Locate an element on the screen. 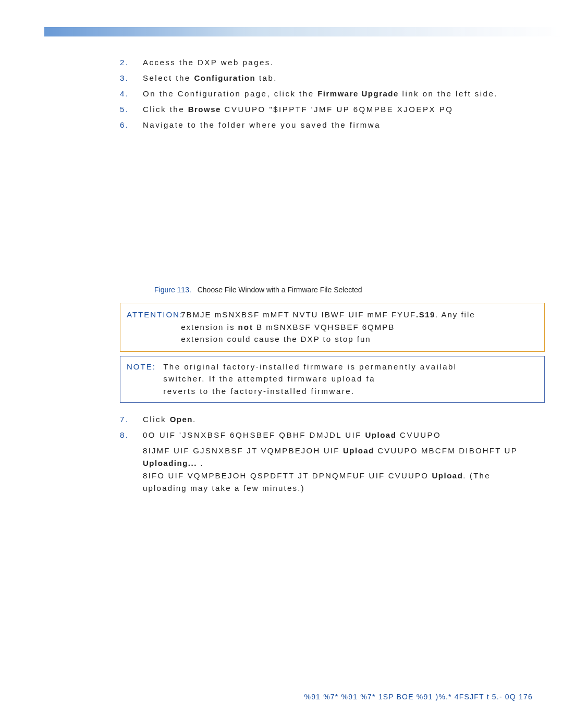 The image size is (563, 728). step-text-post: CVUUPO is located at coordinates (419, 435).